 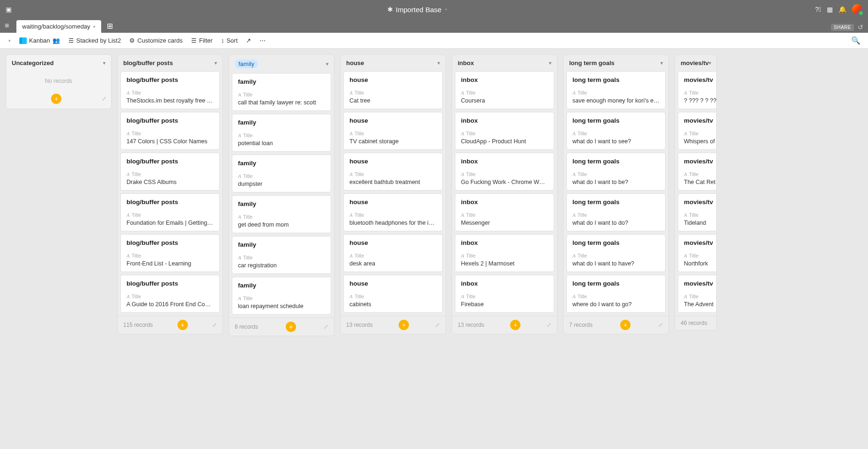 I want to click on field-value: what do I want to see?, so click(x=616, y=141).